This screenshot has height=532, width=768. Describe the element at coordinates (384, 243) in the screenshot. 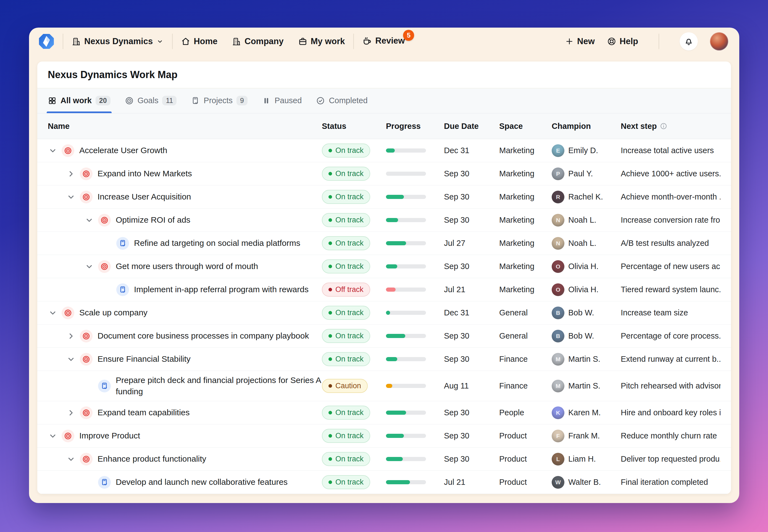

I see `table-row: Refine ad targeting on social media plat…` at that location.